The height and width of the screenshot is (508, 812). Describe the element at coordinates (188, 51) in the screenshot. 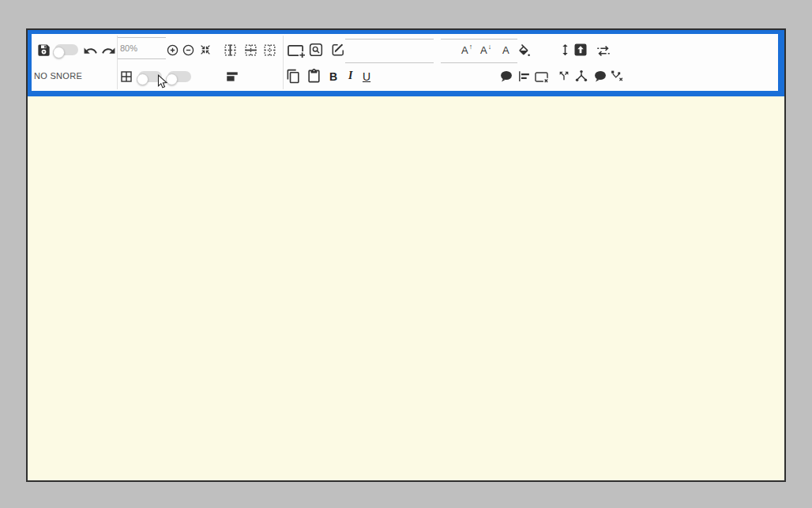

I see `zoom-out-icon` at that location.